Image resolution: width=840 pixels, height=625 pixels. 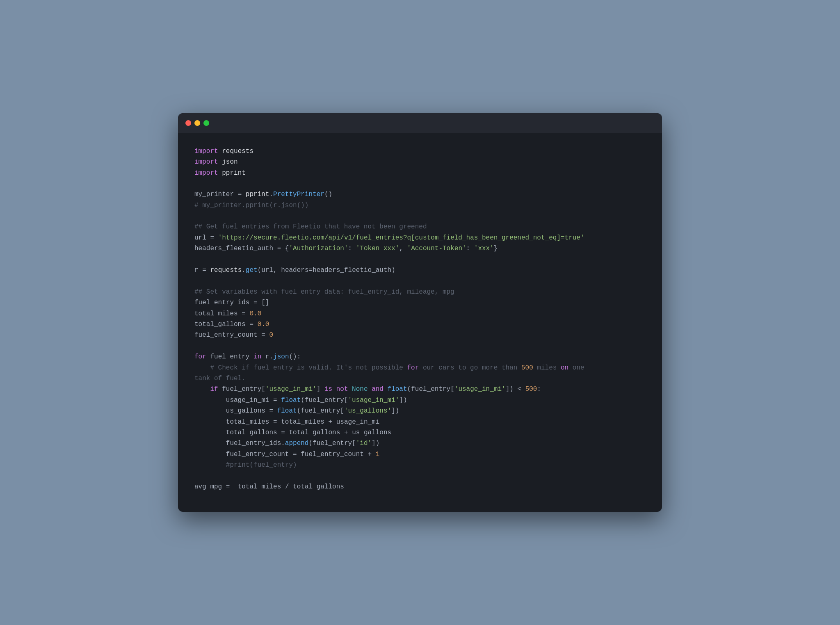 I want to click on minimize-button, so click(x=197, y=123).